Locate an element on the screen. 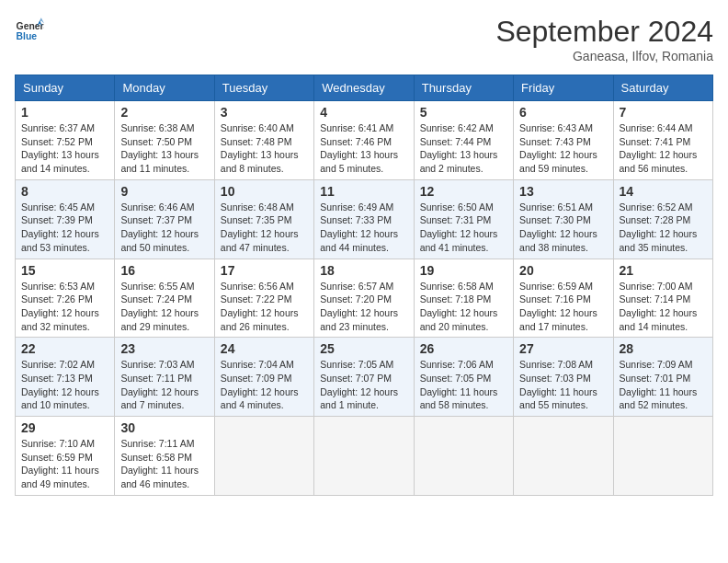 The height and width of the screenshot is (563, 728). day-number-27: 27 is located at coordinates (563, 349).